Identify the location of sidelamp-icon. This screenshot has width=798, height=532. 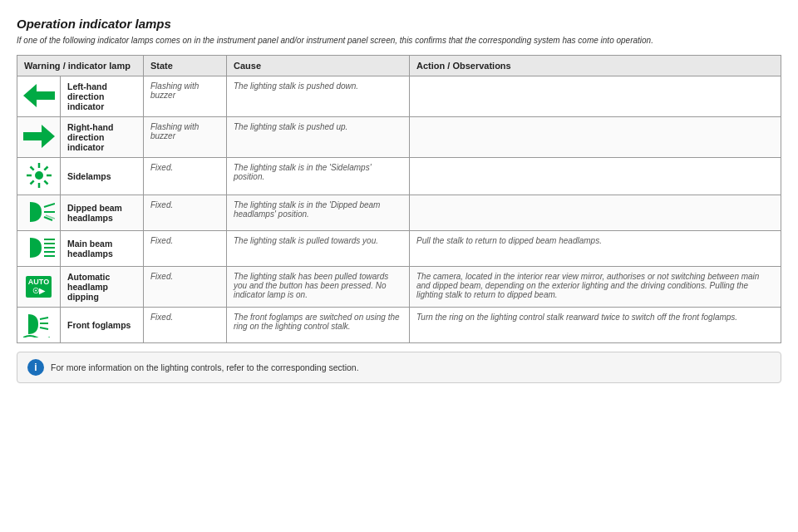
(39, 175).